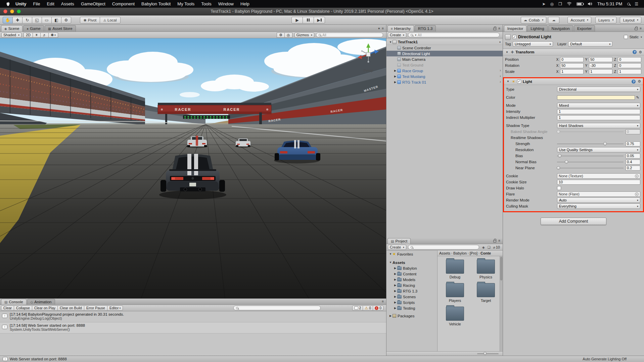 The image size is (644, 362). Describe the element at coordinates (44, 35) in the screenshot. I see `audio-toggle: ♬` at that location.